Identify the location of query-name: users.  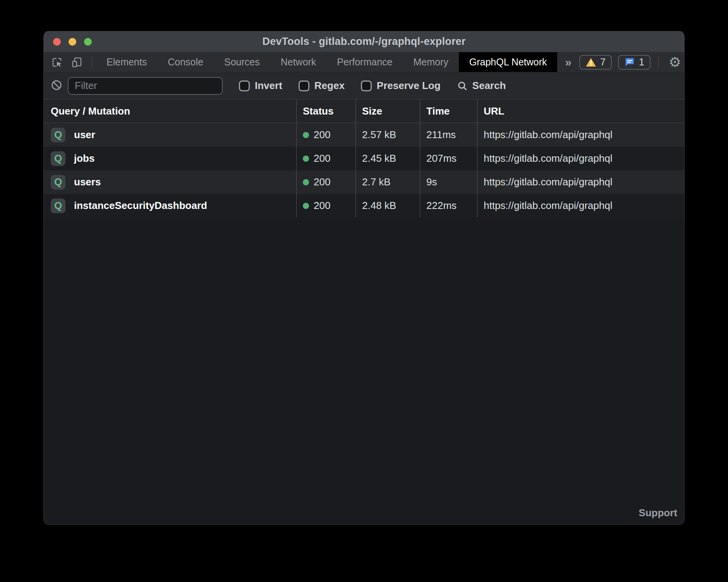
(88, 182).